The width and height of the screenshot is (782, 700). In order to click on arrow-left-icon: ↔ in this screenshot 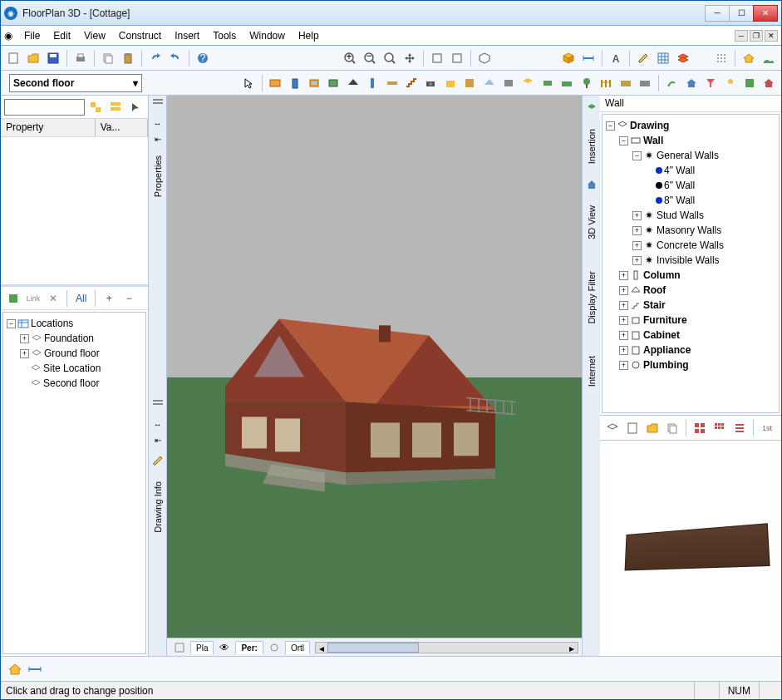, I will do `click(158, 123)`.